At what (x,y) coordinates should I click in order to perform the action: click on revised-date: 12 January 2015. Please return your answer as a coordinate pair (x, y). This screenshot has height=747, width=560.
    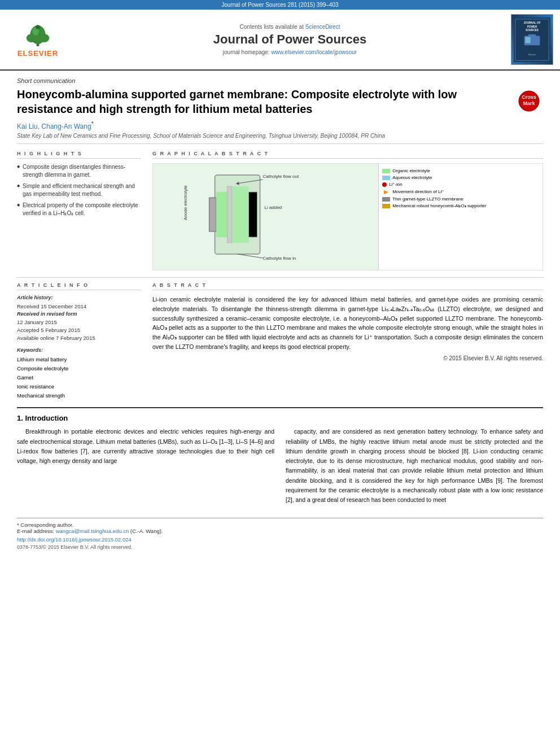
    Looking at the image, I should click on (79, 322).